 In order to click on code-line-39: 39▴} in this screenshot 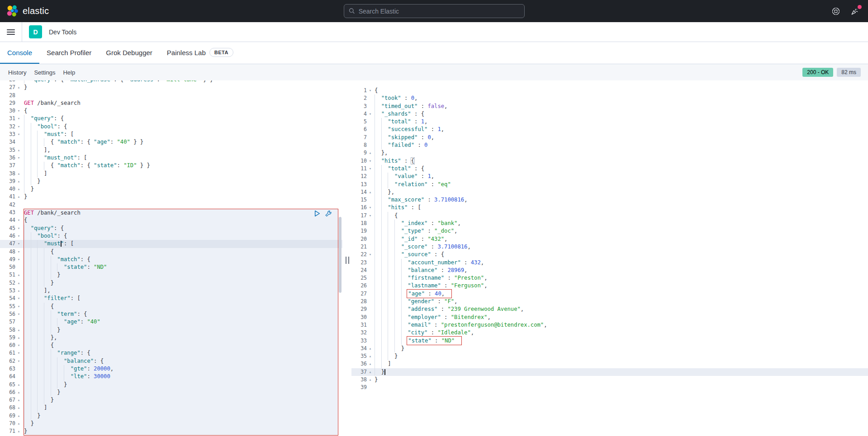, I will do `click(171, 182)`.